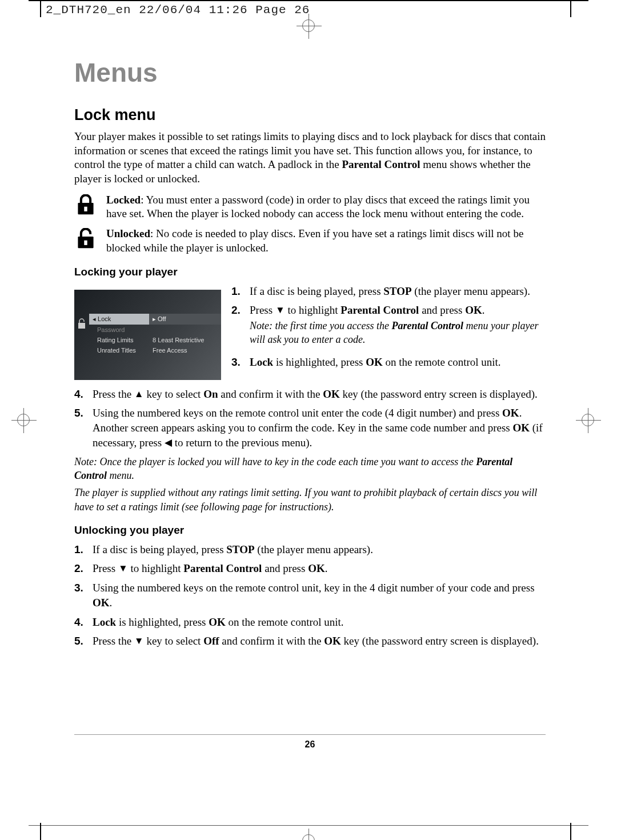 This screenshot has width=617, height=840. What do you see at coordinates (310, 272) in the screenshot?
I see `subsection-title: Locking your player` at bounding box center [310, 272].